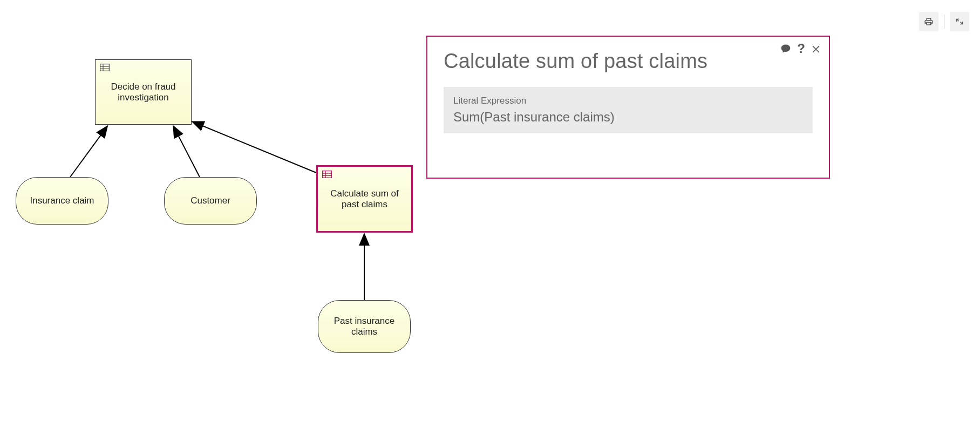 Image resolution: width=980 pixels, height=421 pixels. What do you see at coordinates (628, 59) in the screenshot?
I see `panel-header: Calculate sum of past claims ?` at bounding box center [628, 59].